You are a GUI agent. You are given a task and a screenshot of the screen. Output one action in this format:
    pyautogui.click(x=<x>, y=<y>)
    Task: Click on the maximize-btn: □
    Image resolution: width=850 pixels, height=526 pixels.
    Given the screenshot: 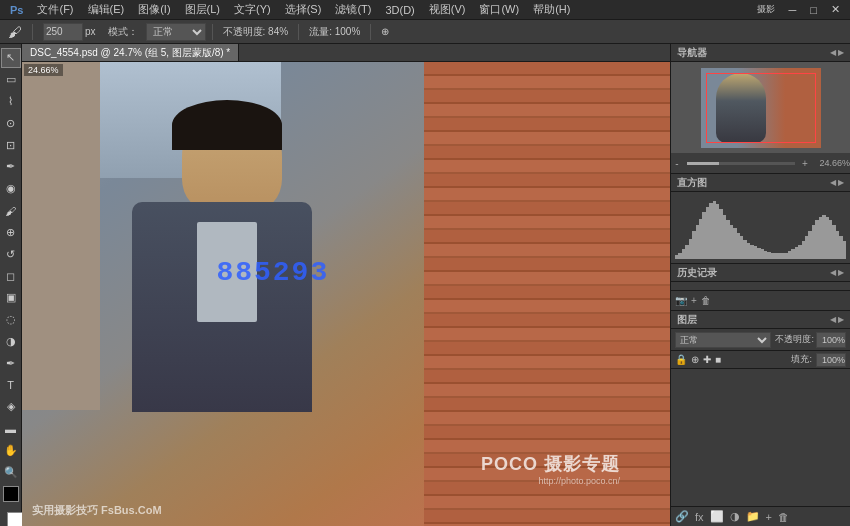 What is the action you would take?
    pyautogui.click(x=814, y=10)
    